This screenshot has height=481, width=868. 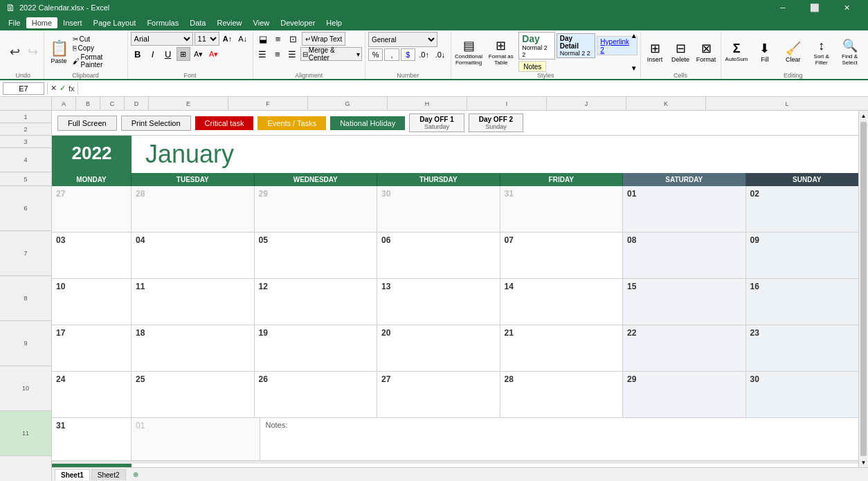 I want to click on scroll-thumb, so click(x=864, y=289).